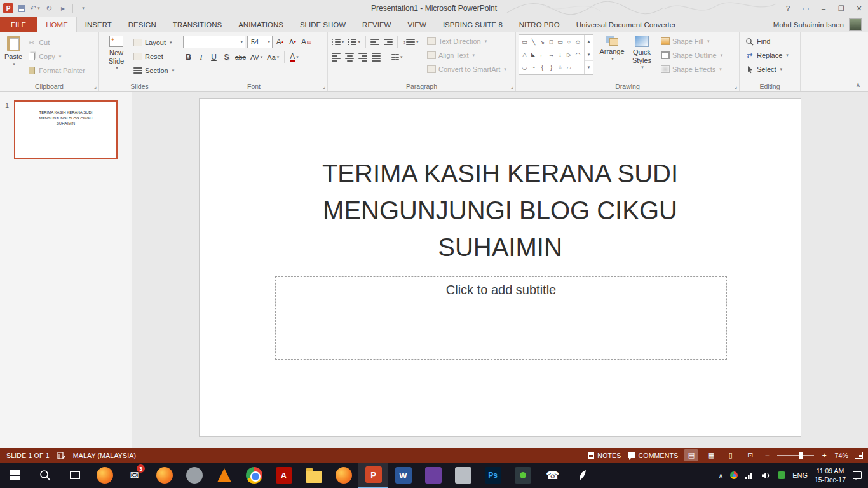 The image size is (868, 488). Describe the element at coordinates (15, 475) in the screenshot. I see `start-button` at that location.